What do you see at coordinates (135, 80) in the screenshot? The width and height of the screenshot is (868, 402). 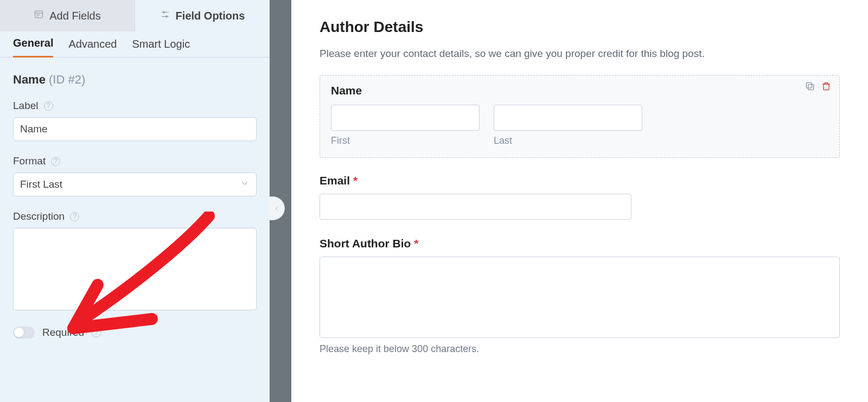 I see `field-header: Name (ID #2)` at bounding box center [135, 80].